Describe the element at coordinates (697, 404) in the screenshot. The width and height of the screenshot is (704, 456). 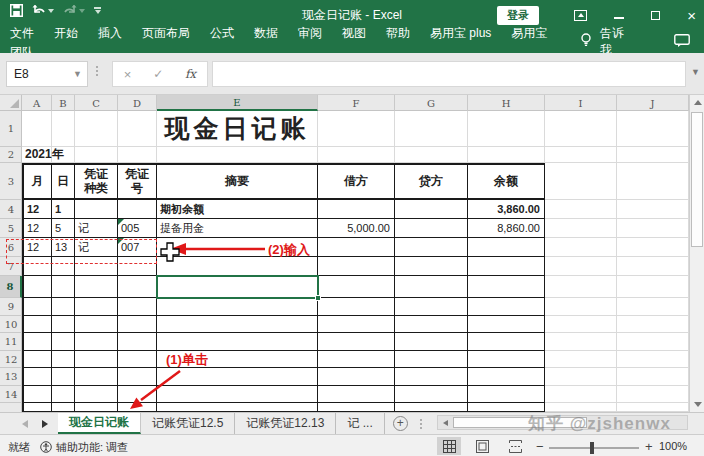
I see `scroll-down-icon` at that location.